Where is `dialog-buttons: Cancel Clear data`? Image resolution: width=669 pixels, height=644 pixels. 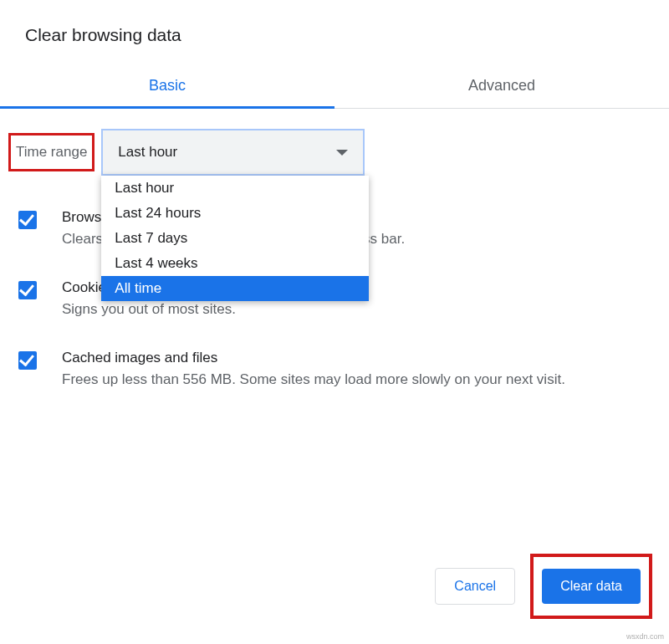 dialog-buttons: Cancel Clear data is located at coordinates (544, 586).